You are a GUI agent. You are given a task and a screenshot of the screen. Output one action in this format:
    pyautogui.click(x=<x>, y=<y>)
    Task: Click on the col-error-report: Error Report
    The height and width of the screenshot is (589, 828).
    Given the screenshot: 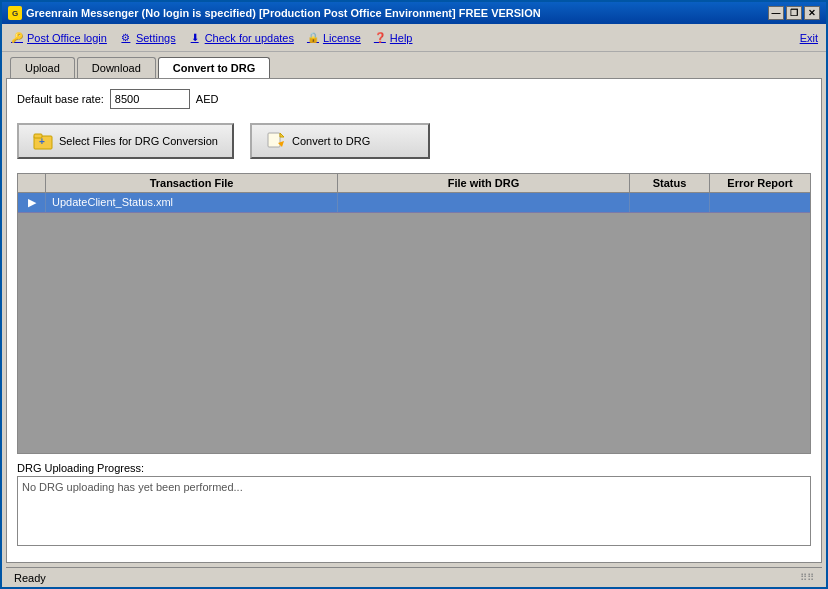 What is the action you would take?
    pyautogui.click(x=760, y=183)
    